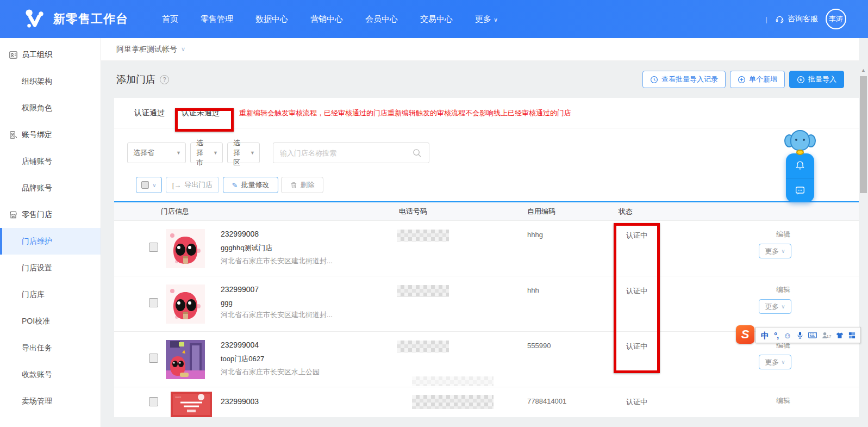 The width and height of the screenshot is (868, 427). Describe the element at coordinates (277, 302) in the screenshot. I see `store-name: ggg` at that location.